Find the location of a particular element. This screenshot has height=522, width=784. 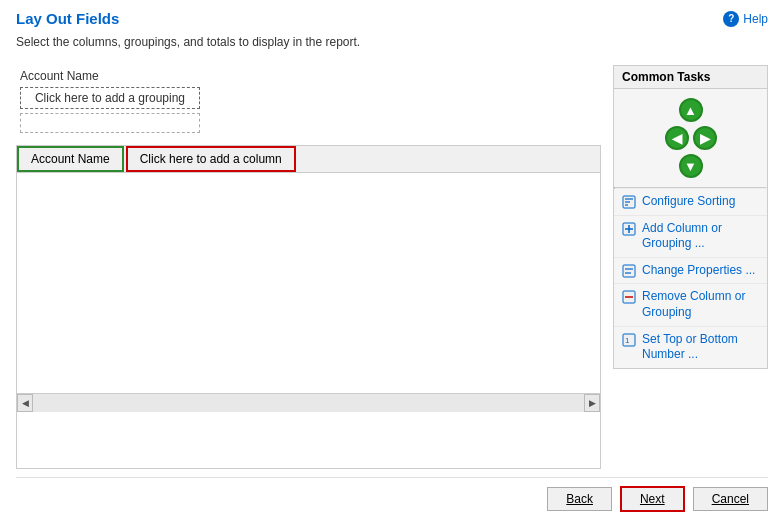

arrow-up-button: ▲ is located at coordinates (691, 110).